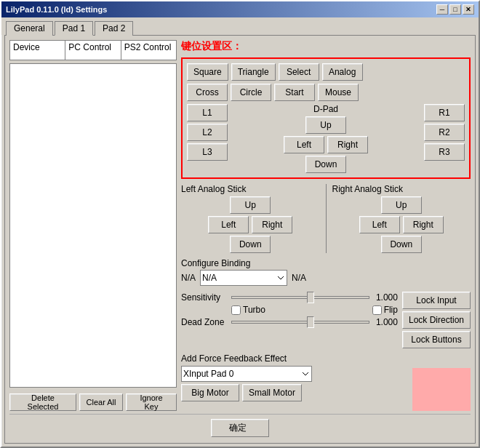  Describe the element at coordinates (188, 278) in the screenshot. I see `binding-val1: N/A` at that location.